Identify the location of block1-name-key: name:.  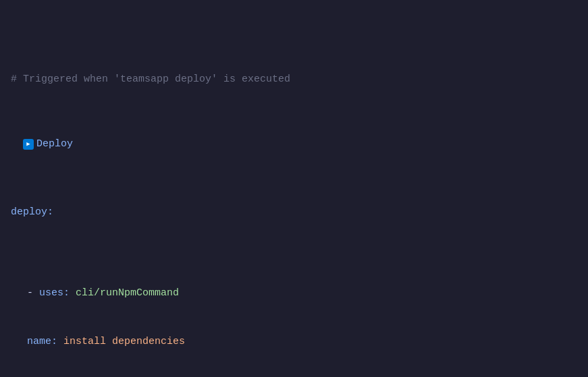
(42, 342).